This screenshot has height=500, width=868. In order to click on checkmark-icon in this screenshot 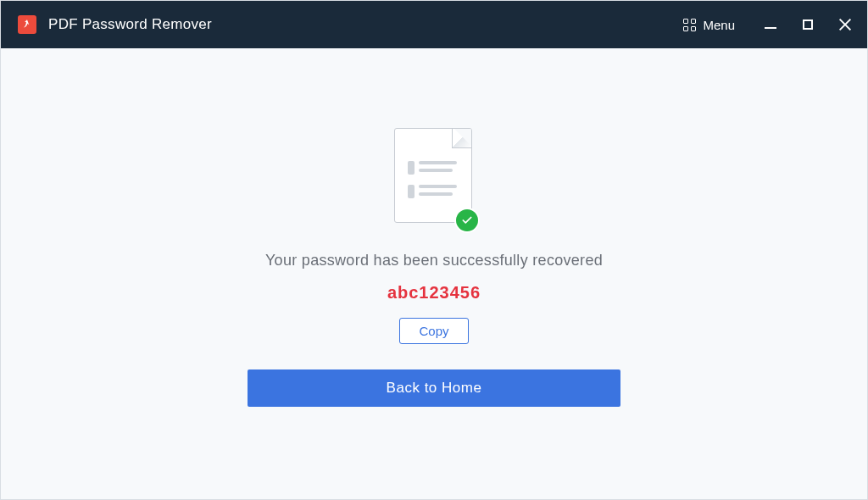, I will do `click(467, 220)`.